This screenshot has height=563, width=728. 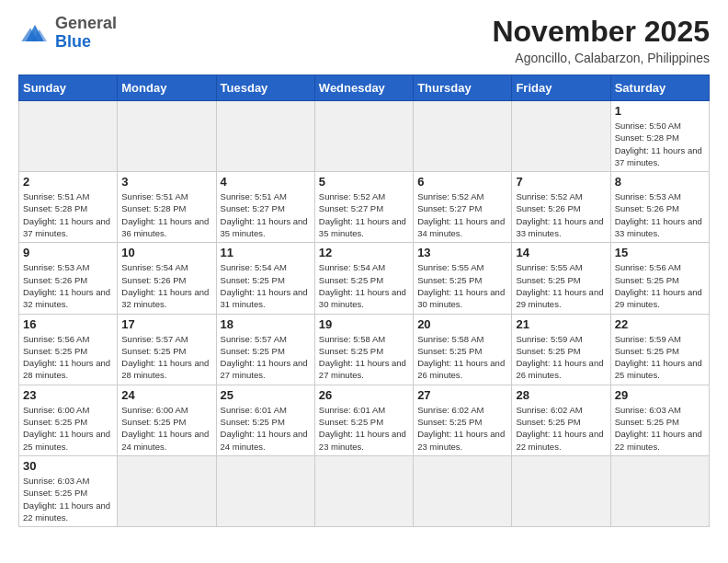 What do you see at coordinates (68, 324) in the screenshot?
I see `day-number: 16` at bounding box center [68, 324].